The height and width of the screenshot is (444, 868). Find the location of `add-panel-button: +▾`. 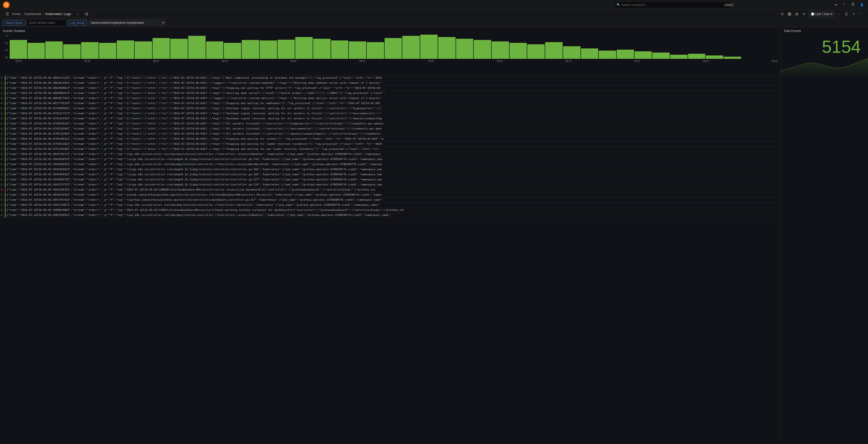

add-panel-button: +▾ is located at coordinates (836, 5).